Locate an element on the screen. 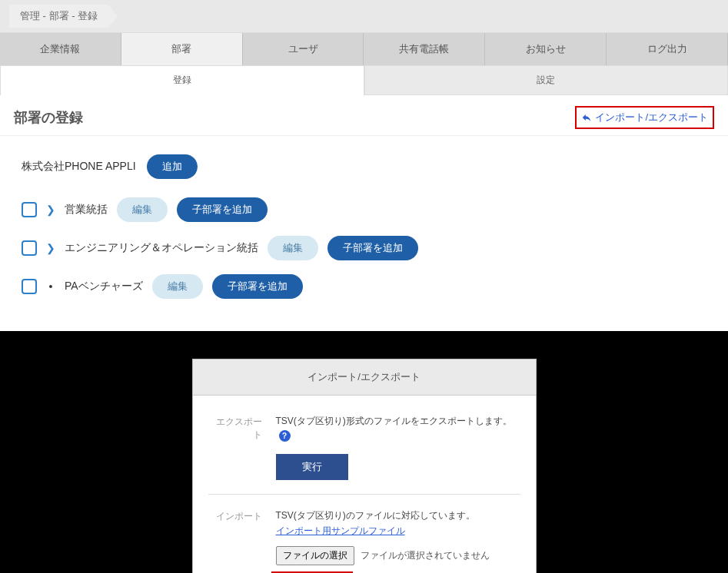  main-tab-4: お知らせ is located at coordinates (546, 49).